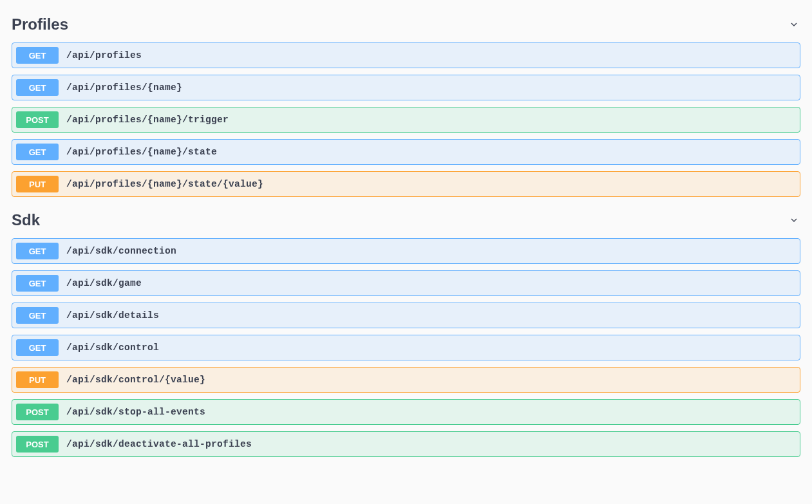 The width and height of the screenshot is (812, 504). Describe the element at coordinates (121, 251) in the screenshot. I see `endpoint-path: /api/sdk/connection` at that location.